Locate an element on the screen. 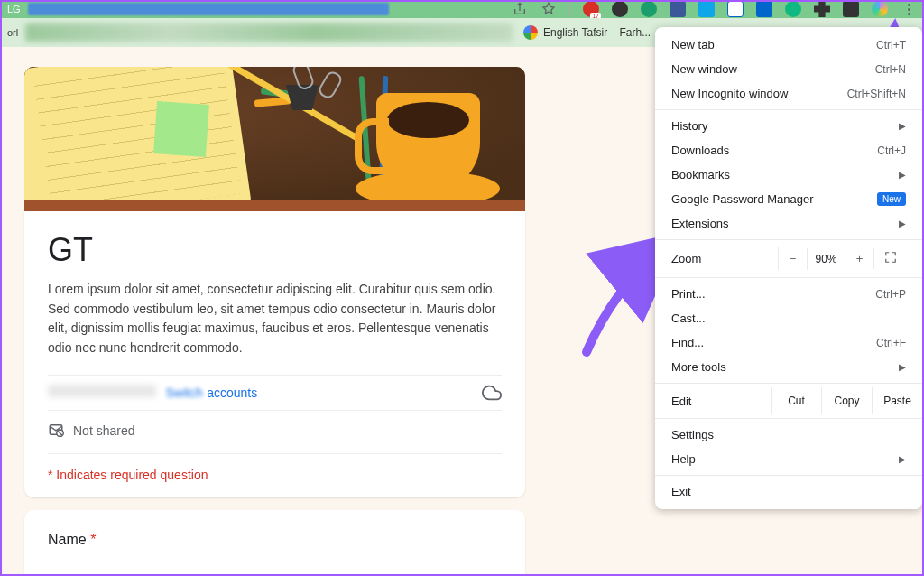 This screenshot has width=924, height=576. required-note: * Indicates required question is located at coordinates (128, 475).